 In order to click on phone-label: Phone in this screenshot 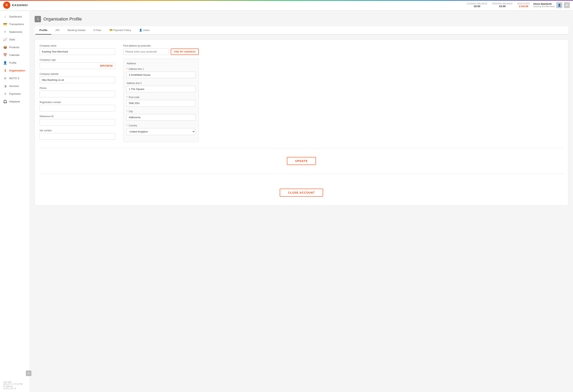, I will do `click(77, 88)`.